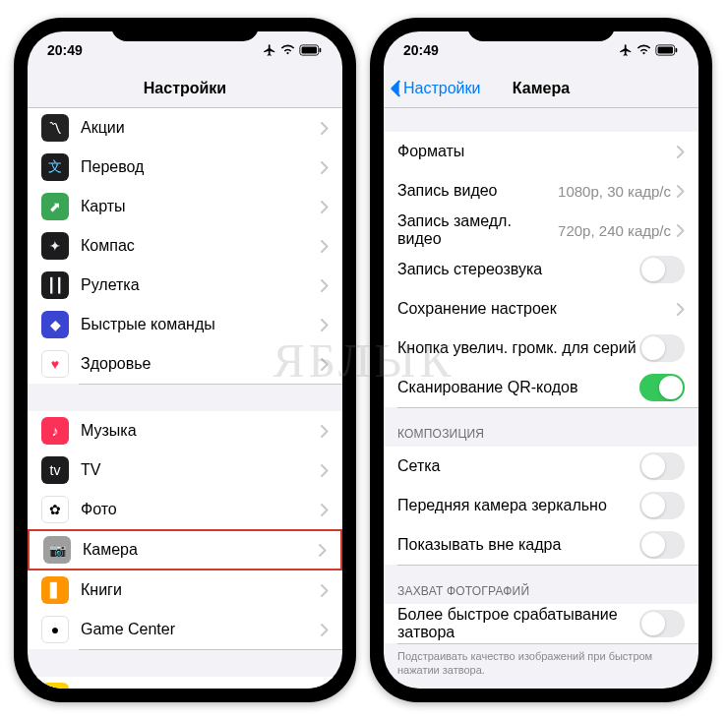 This screenshot has height=720, width=728. I want to click on back-button: Настройки, so click(432, 89).